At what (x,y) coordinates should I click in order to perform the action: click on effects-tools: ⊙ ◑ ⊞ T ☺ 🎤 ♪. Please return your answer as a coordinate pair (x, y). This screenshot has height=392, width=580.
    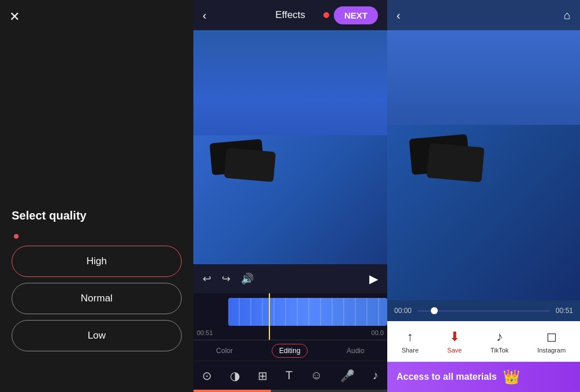
    Looking at the image, I should click on (290, 375).